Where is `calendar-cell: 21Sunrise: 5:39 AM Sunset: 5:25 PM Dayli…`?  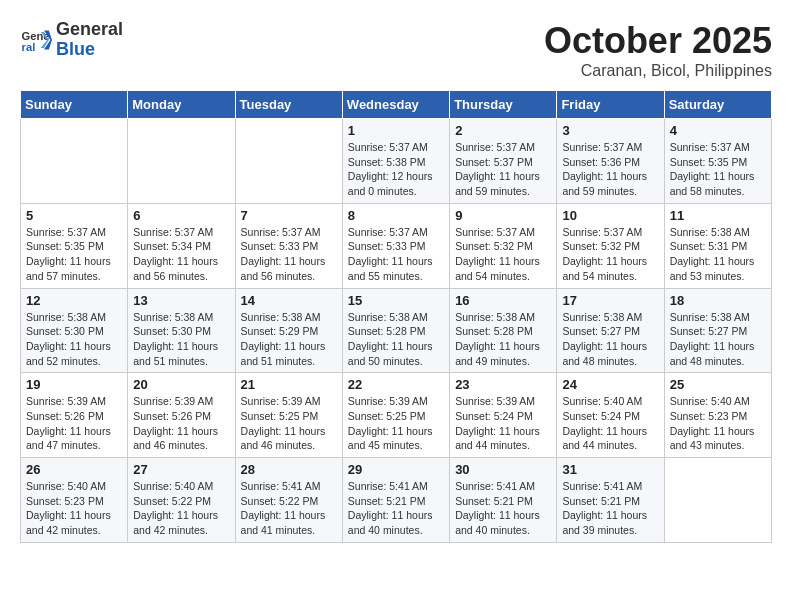
calendar-cell: 21Sunrise: 5:39 AM Sunset: 5:25 PM Dayli… is located at coordinates (288, 416).